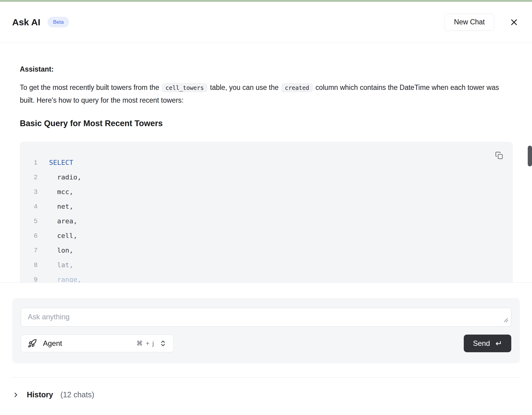 The height and width of the screenshot is (415, 532). I want to click on code-line: 9 range,, so click(266, 277).